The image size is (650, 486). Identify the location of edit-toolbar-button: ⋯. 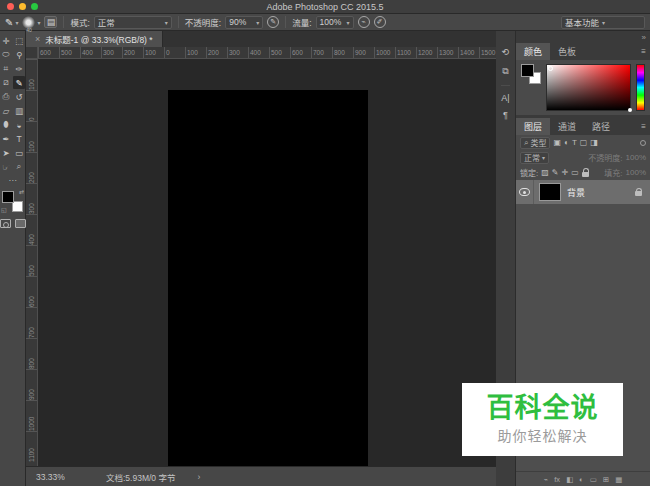
(13, 180).